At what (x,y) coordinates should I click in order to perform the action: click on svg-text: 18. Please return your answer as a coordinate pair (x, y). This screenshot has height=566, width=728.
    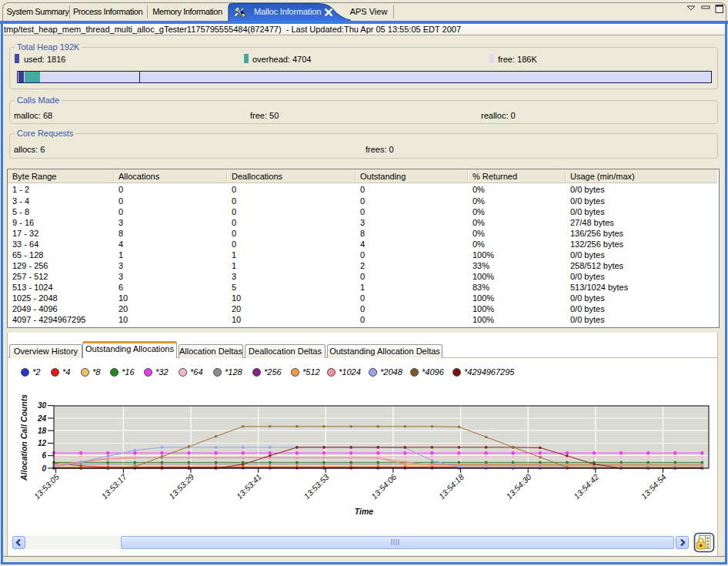
    Looking at the image, I should click on (42, 431).